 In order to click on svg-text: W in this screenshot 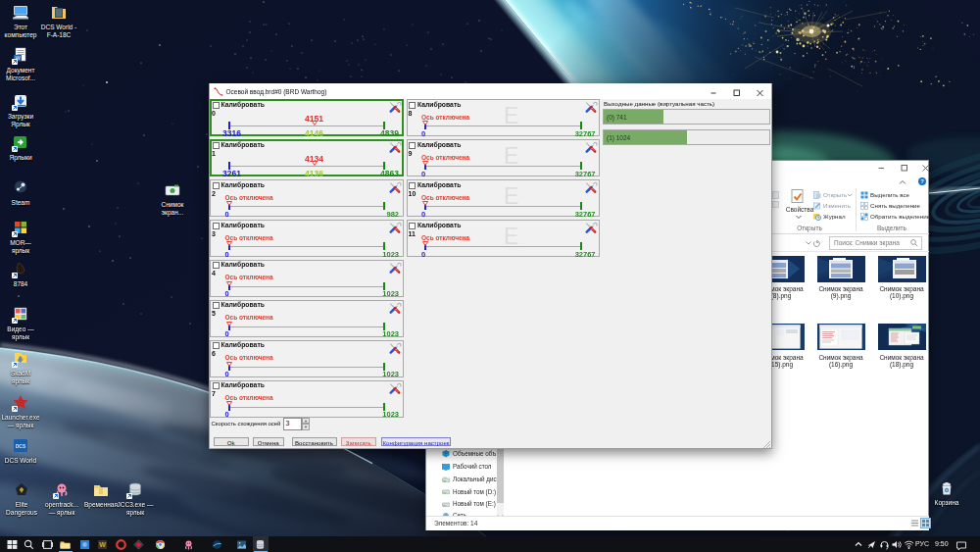, I will do `click(102, 545)`.